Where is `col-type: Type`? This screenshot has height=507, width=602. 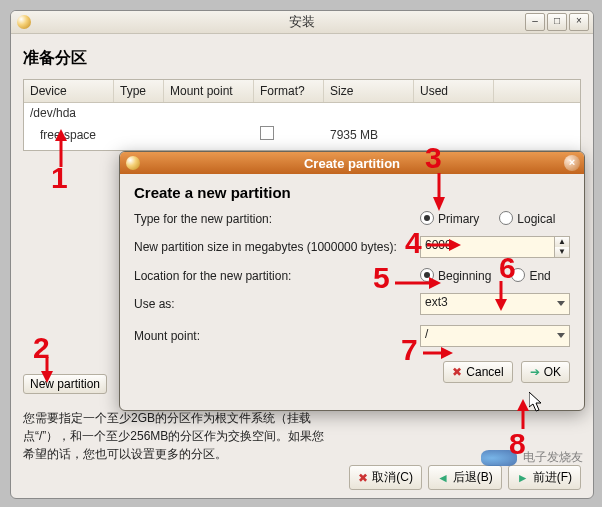
col-type: Type is located at coordinates (139, 91).